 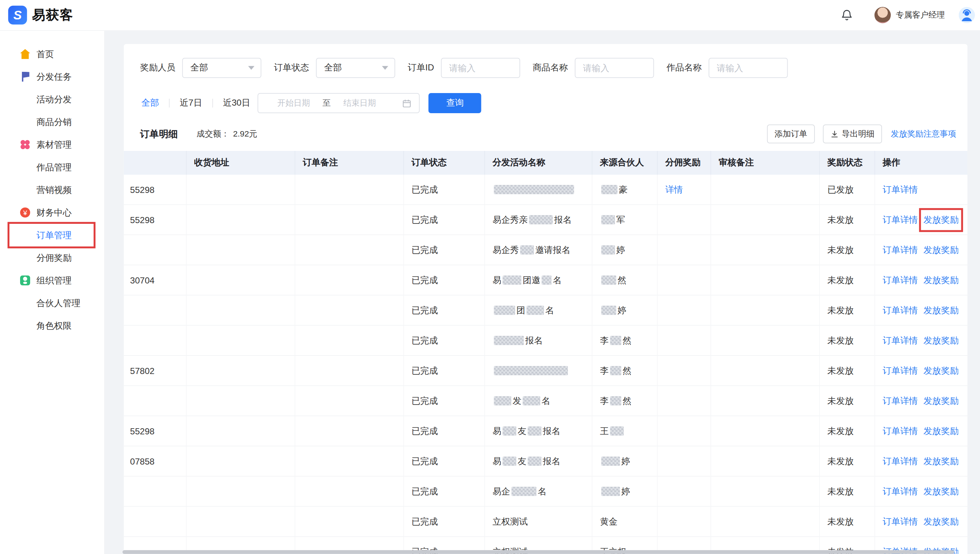 What do you see at coordinates (539, 280) in the screenshot?
I see `activity-cell: 易团邀名` at bounding box center [539, 280].